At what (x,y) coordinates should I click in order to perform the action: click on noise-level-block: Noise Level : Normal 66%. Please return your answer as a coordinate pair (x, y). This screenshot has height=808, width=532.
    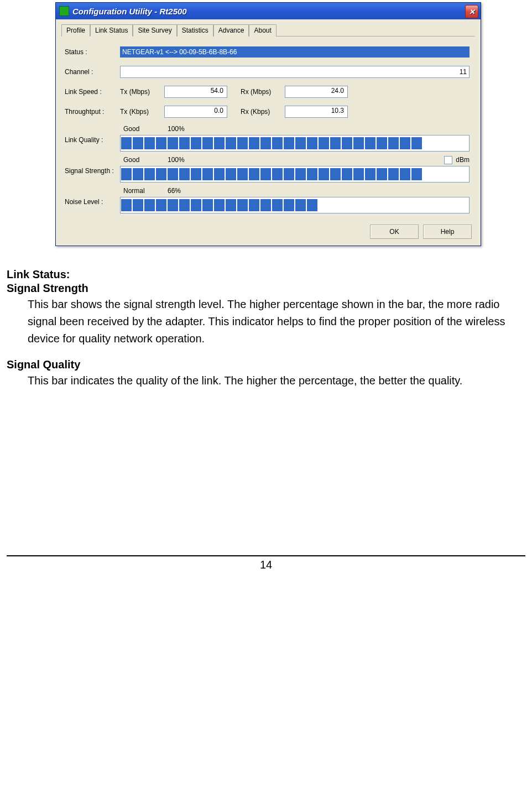
    Looking at the image, I should click on (268, 200).